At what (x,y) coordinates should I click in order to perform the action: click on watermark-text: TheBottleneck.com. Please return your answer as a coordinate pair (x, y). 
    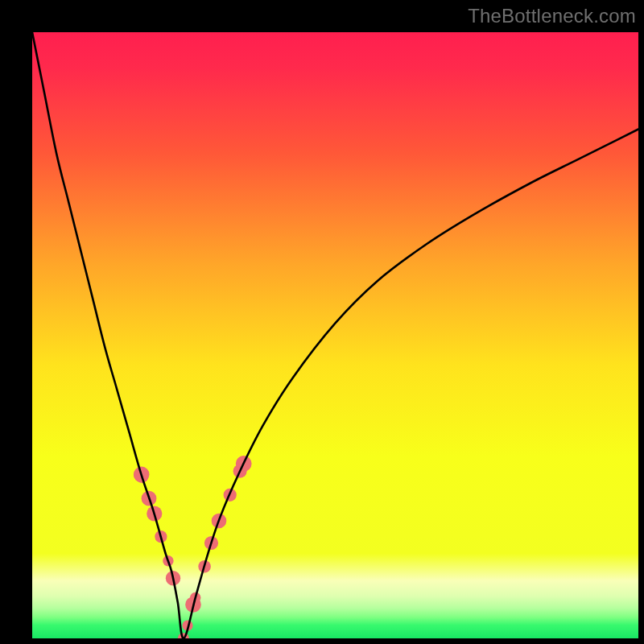
    Looking at the image, I should click on (552, 16).